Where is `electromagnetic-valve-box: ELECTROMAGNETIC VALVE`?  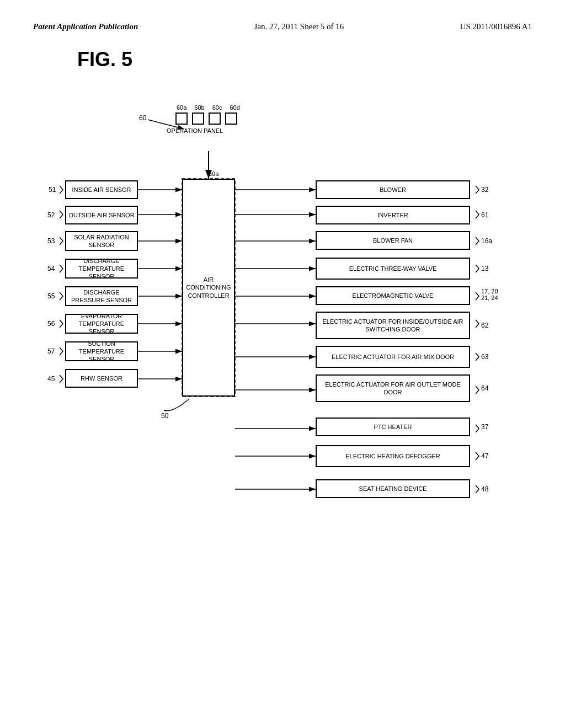
electromagnetic-valve-box: ELECTROMAGNETIC VALVE is located at coordinates (393, 296).